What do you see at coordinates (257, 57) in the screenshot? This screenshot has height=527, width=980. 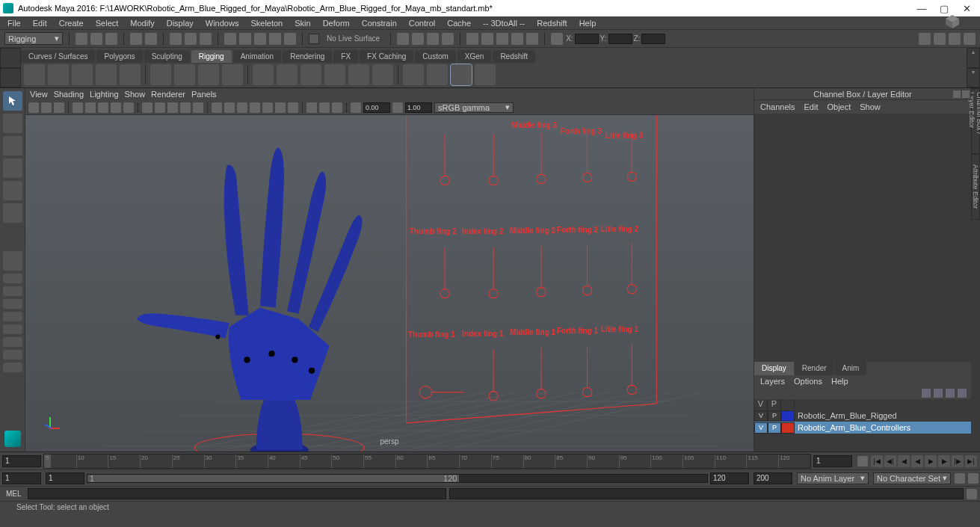 I see `shelf-tab-animation: Animation` at bounding box center [257, 57].